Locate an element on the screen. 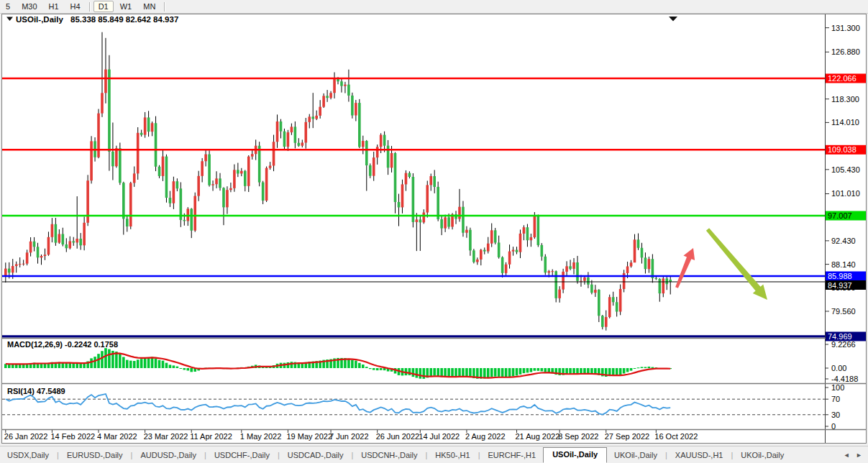 Image resolution: width=868 pixels, height=463 pixels. timeframe-button-5: 5 is located at coordinates (8, 6).